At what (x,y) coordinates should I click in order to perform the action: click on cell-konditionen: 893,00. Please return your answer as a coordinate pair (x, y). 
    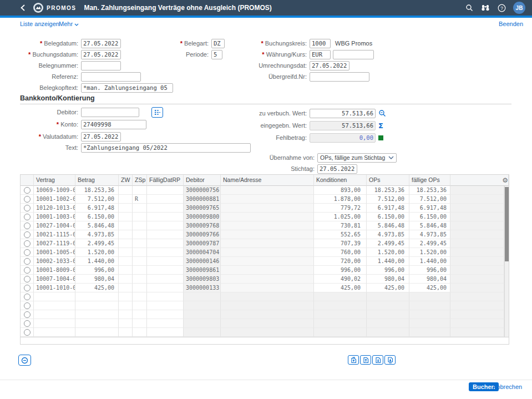
    Looking at the image, I should click on (341, 190).